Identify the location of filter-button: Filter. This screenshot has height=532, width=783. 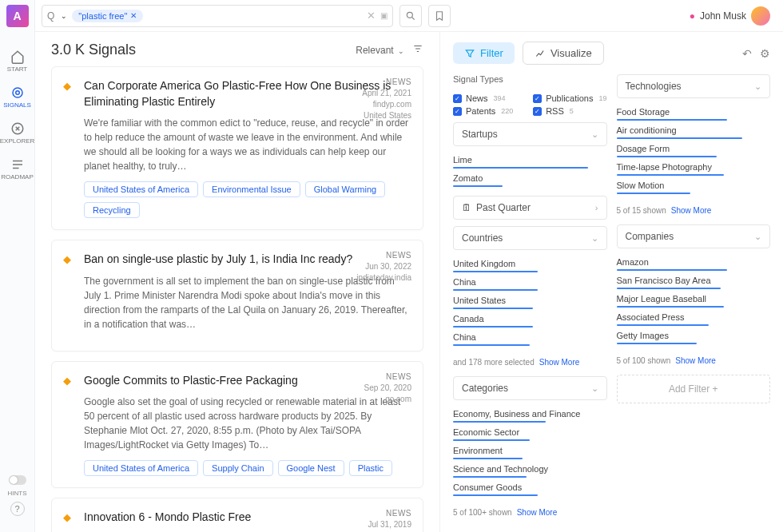
(484, 53).